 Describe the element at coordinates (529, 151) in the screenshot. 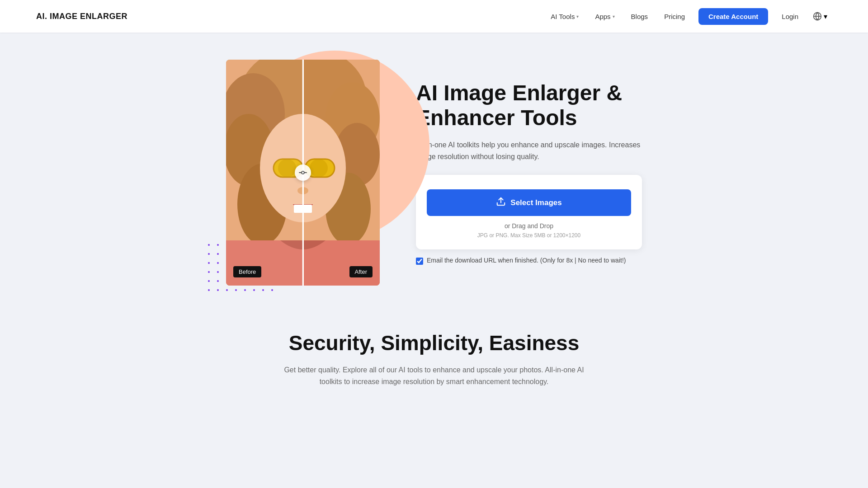

I see `hero-subtitle: All-in-one AI toolkits help you enhance …` at that location.